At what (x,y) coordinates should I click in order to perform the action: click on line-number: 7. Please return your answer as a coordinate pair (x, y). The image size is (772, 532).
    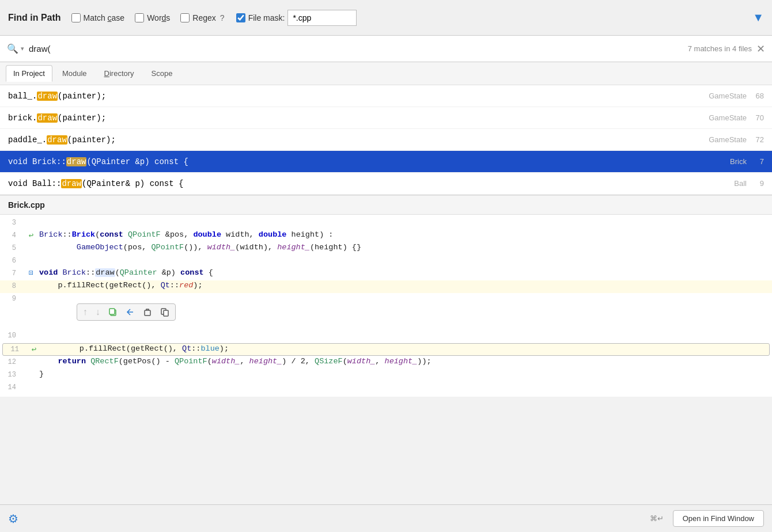
    Looking at the image, I should click on (12, 273).